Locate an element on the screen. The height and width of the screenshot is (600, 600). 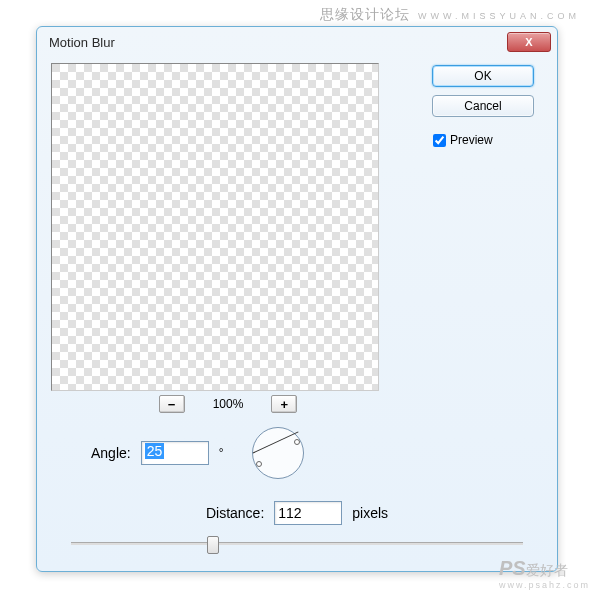
zoom-out-button: − is located at coordinates (172, 404).